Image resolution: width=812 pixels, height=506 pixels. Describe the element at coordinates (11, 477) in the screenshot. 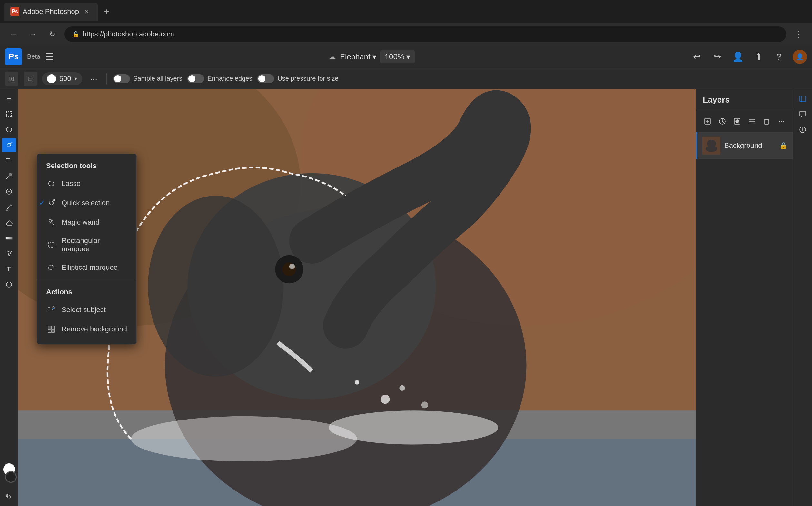

I see `background-color` at that location.